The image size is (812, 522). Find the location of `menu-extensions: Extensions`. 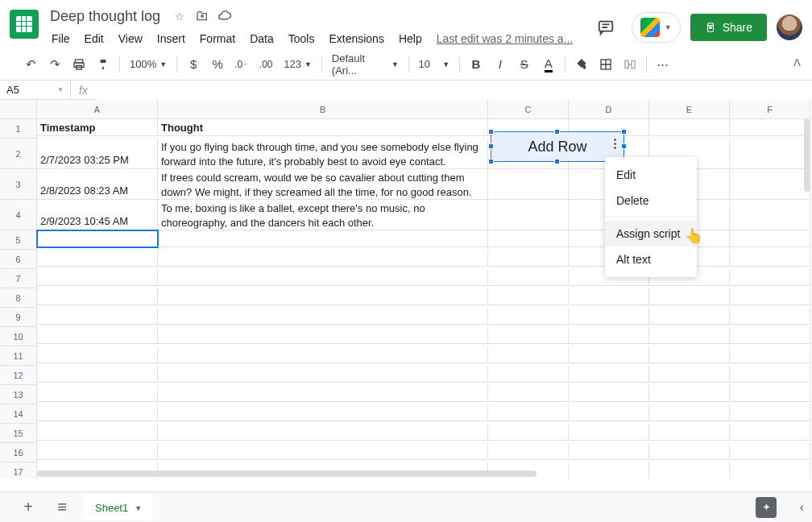

menu-extensions: Extensions is located at coordinates (356, 39).